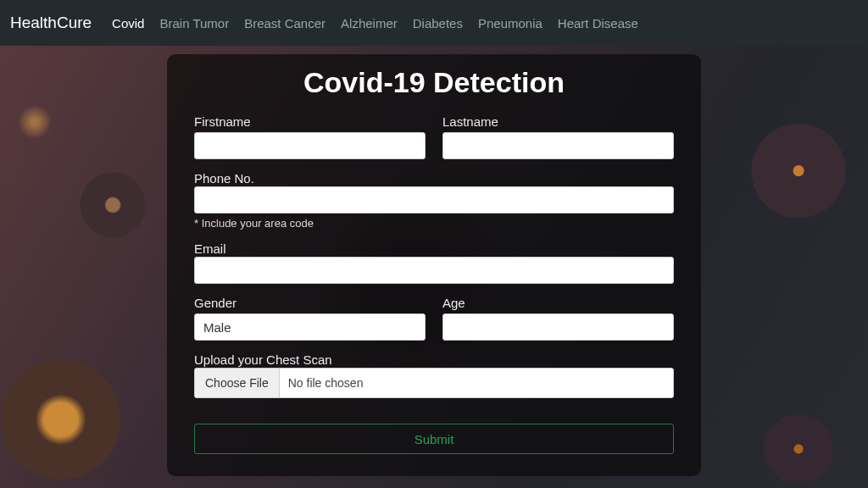 The height and width of the screenshot is (488, 868). I want to click on label-upload: Upload your Chest Scan, so click(263, 359).